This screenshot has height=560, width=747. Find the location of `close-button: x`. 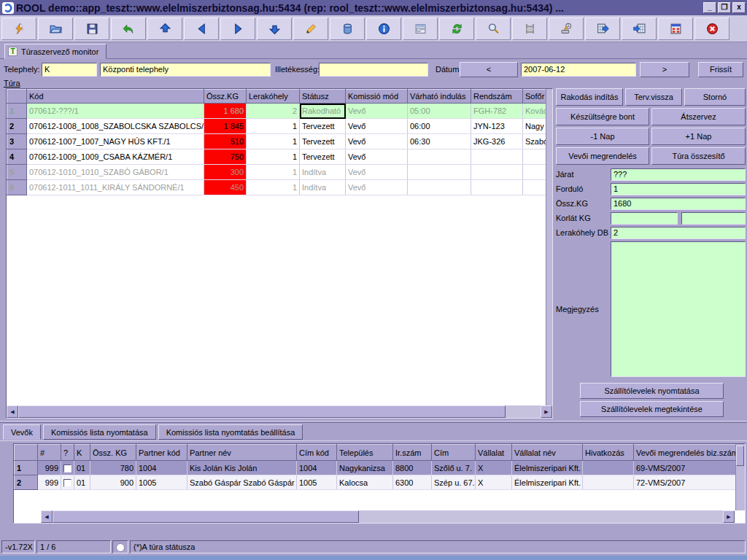

close-button: x is located at coordinates (739, 7).